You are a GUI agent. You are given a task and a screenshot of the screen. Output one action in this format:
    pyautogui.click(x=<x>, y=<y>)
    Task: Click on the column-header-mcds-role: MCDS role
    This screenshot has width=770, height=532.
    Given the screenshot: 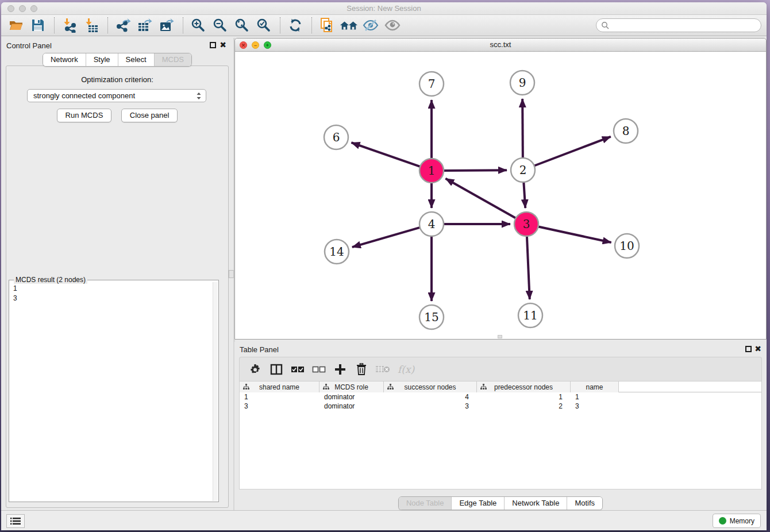 What is the action you would take?
    pyautogui.click(x=352, y=387)
    